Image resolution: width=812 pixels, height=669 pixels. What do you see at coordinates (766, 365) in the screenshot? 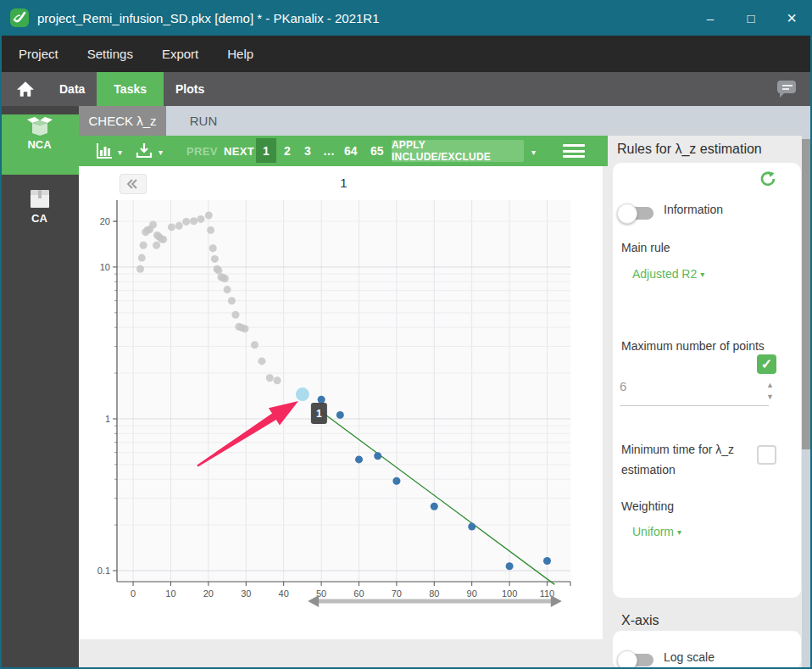
I see `max-points-checkbox: ✓` at bounding box center [766, 365].